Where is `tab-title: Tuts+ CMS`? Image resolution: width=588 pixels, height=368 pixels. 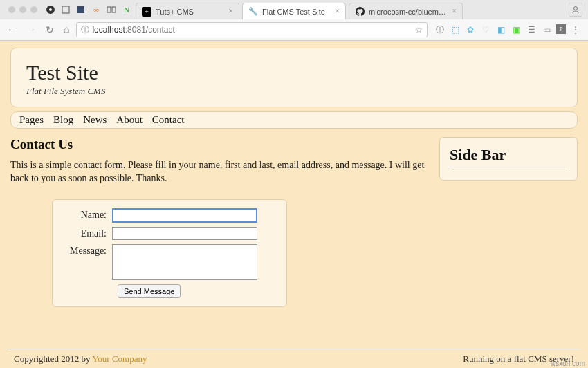
tab-title: Tuts+ CMS is located at coordinates (190, 12).